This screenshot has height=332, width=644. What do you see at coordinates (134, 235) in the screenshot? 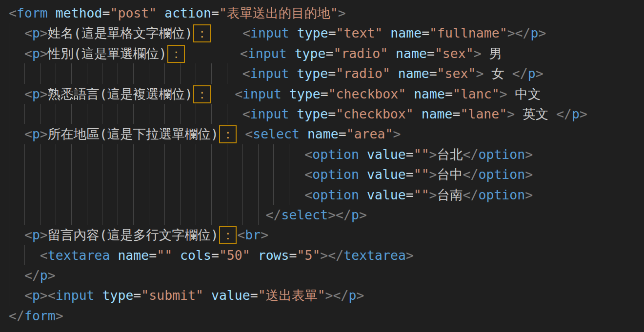
I see `code-line-content: <p>留言內容(這是多行文字欄位)：<br>` at bounding box center [134, 235].